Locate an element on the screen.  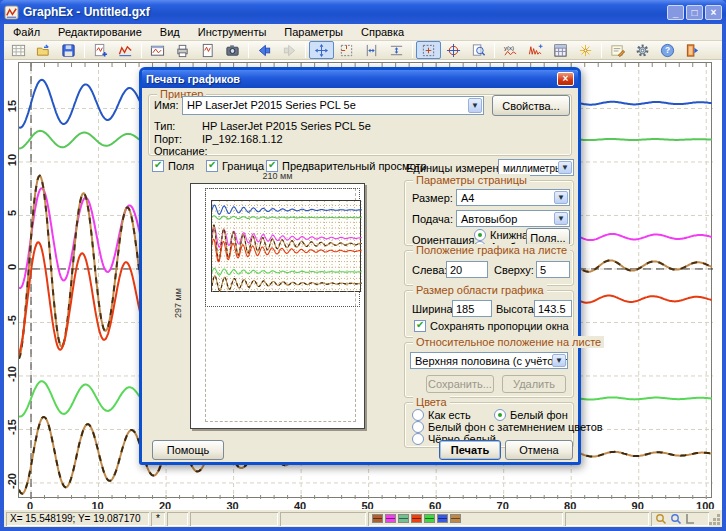
cancel-button: Отмена is located at coordinates (539, 450).